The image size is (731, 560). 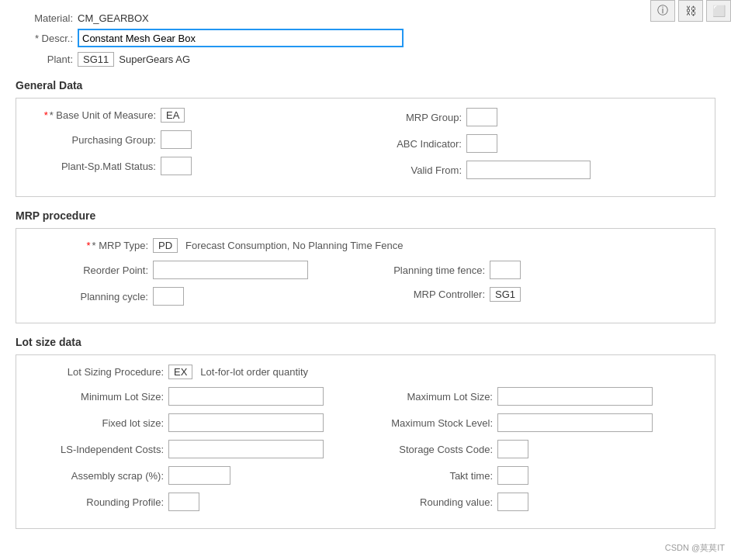 I want to click on header-section: Material: CM_GEARBOX * Descr.: Plant: SG…, so click(x=366, y=40).